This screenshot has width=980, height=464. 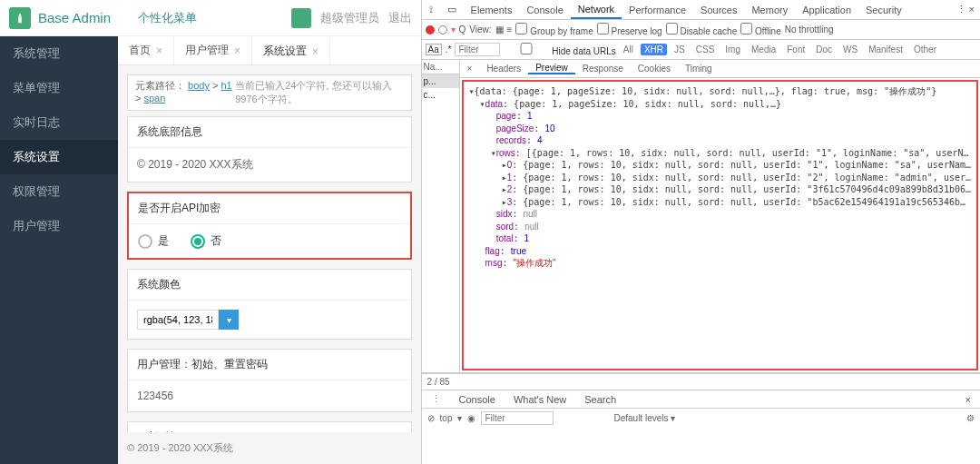 I want to click on drawer-tab-console: Console, so click(x=477, y=400).